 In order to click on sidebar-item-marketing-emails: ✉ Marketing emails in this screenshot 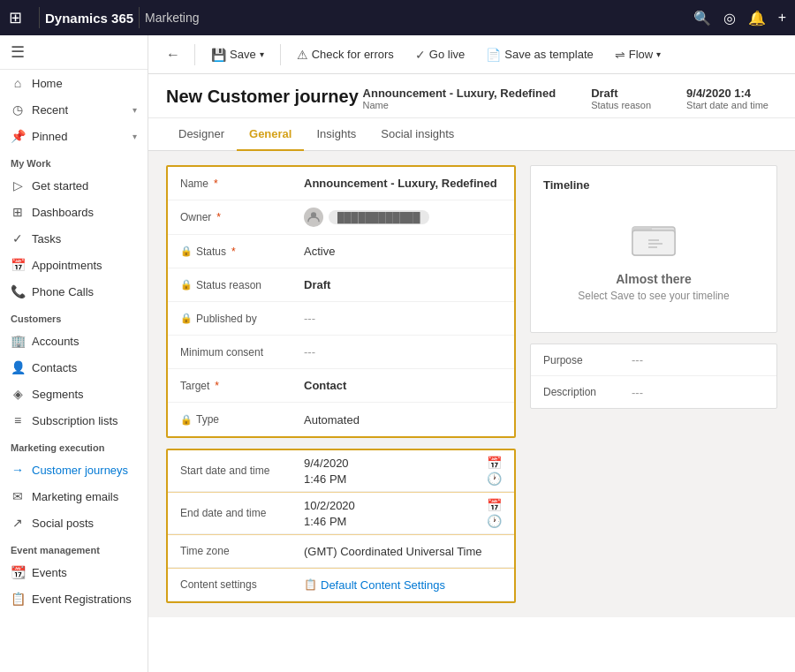, I will do `click(74, 496)`.